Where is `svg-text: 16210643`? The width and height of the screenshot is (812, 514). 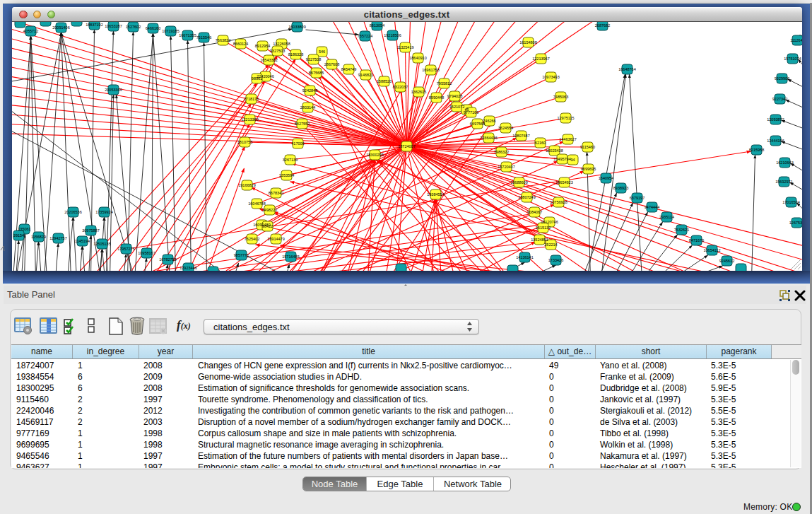
svg-text: 16210643 is located at coordinates (784, 163).